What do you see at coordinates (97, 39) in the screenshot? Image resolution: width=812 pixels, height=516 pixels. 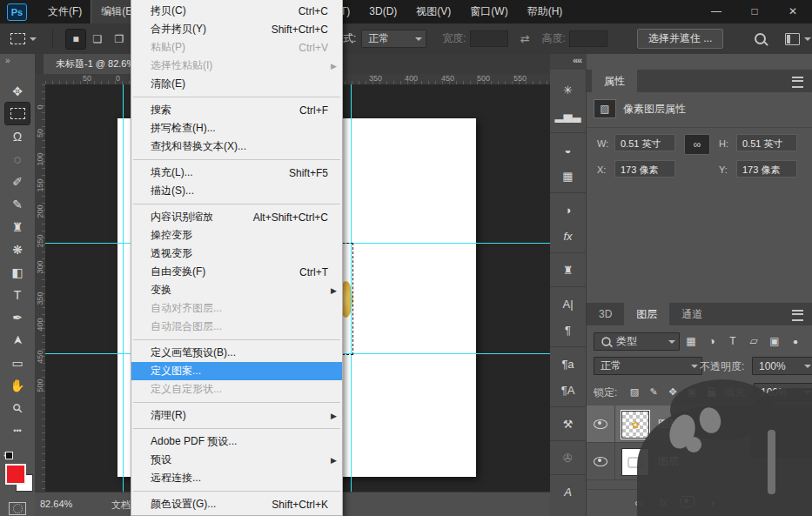 I see `add-selection-button: ❏` at bounding box center [97, 39].